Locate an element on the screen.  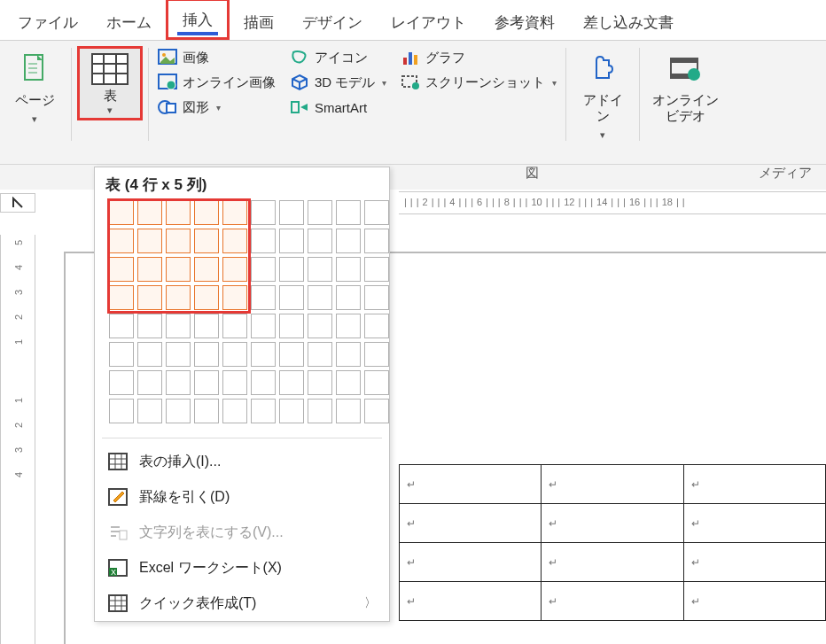
vertical-ruler: 543211234 is located at coordinates (18, 439).